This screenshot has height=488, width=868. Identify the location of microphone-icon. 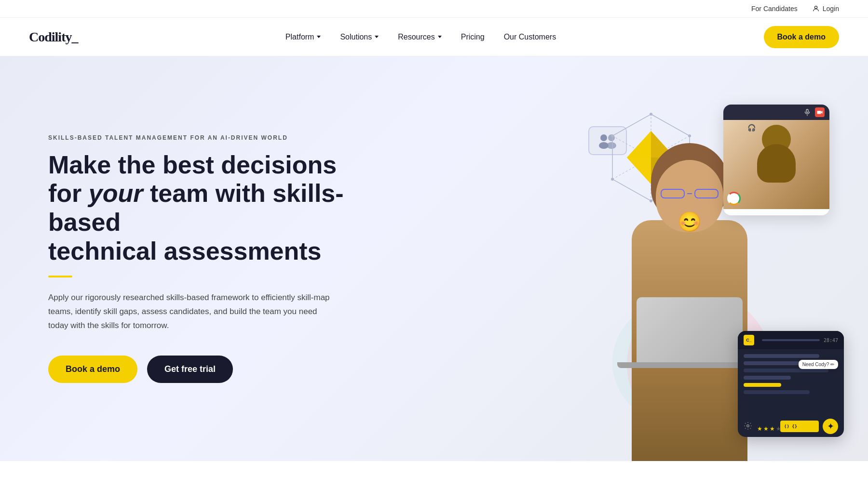
(807, 112).